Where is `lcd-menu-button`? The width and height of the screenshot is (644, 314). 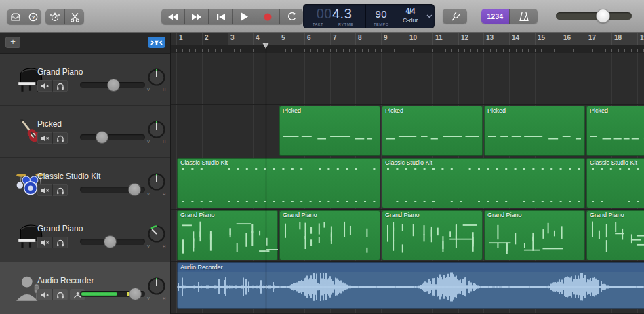
lcd-menu-button is located at coordinates (429, 16).